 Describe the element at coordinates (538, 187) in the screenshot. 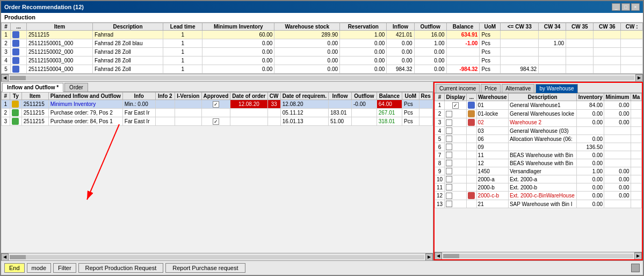

I see `table-row: 11 2000-b Ext. 2000-b 0.00 0.00` at that location.